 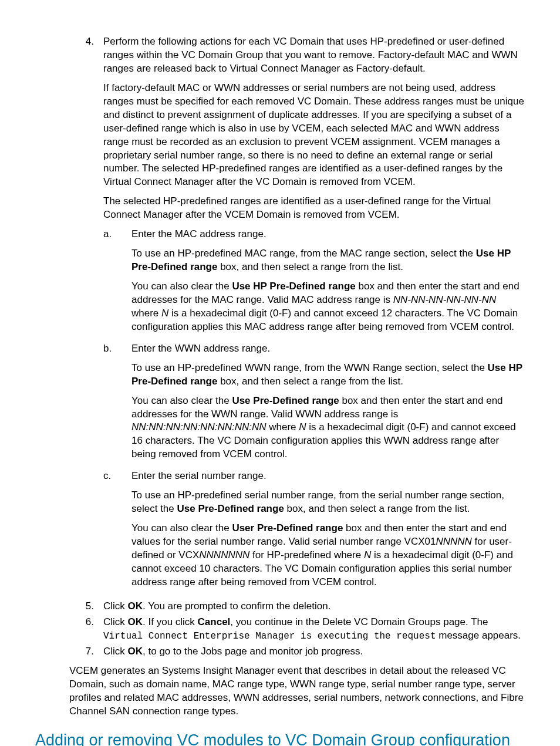 What do you see at coordinates (359, 622) in the screenshot?
I see `text: , you continue in the Delete VC Domain G…` at bounding box center [359, 622].